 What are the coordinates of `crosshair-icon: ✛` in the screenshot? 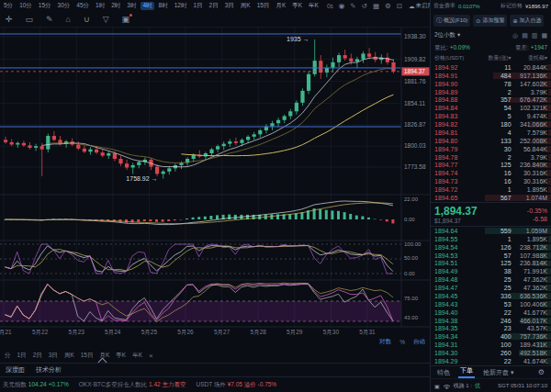 It's located at (9, 19).